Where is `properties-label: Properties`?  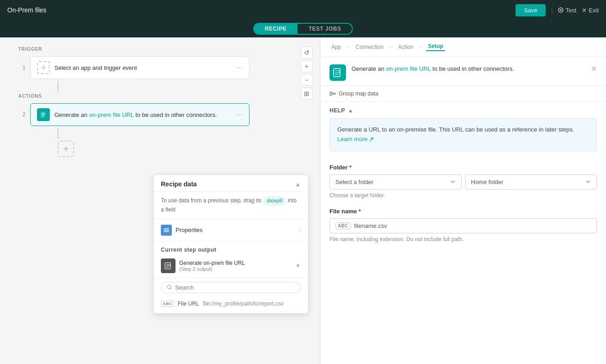 properties-label: Properties is located at coordinates (189, 230).